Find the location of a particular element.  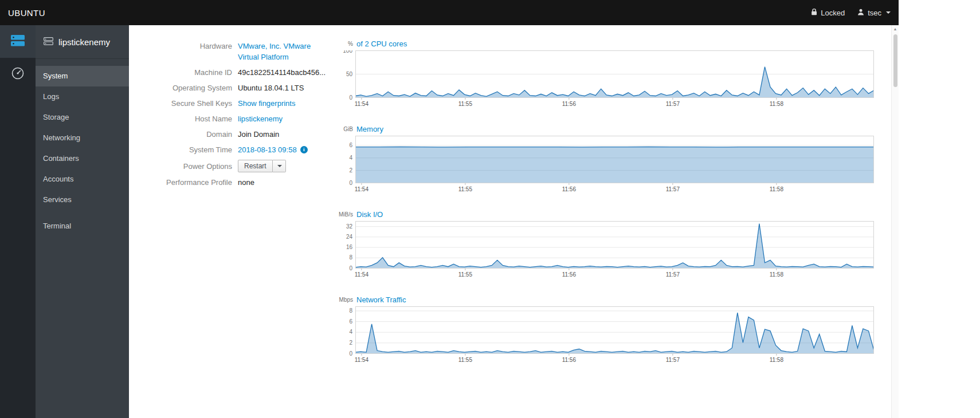

memory-chart: GiB Memory 024611:5411:5511:5611:5711:58 is located at coordinates (607, 157).